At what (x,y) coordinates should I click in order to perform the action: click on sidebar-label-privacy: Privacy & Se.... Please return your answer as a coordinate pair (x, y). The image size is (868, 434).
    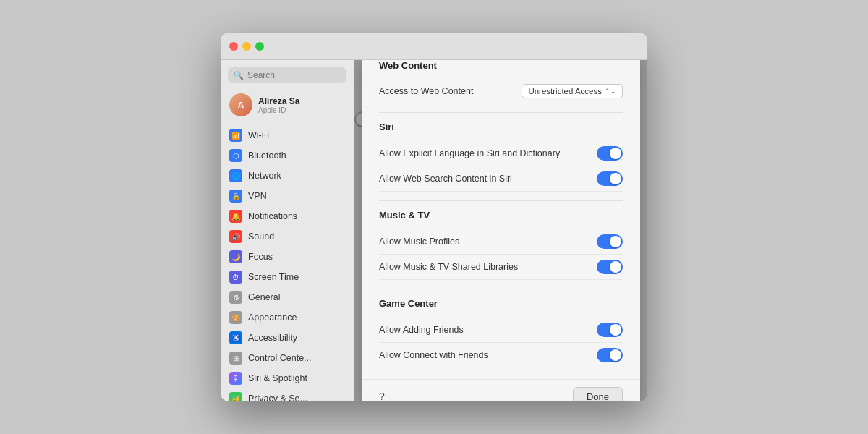
    Looking at the image, I should click on (278, 398).